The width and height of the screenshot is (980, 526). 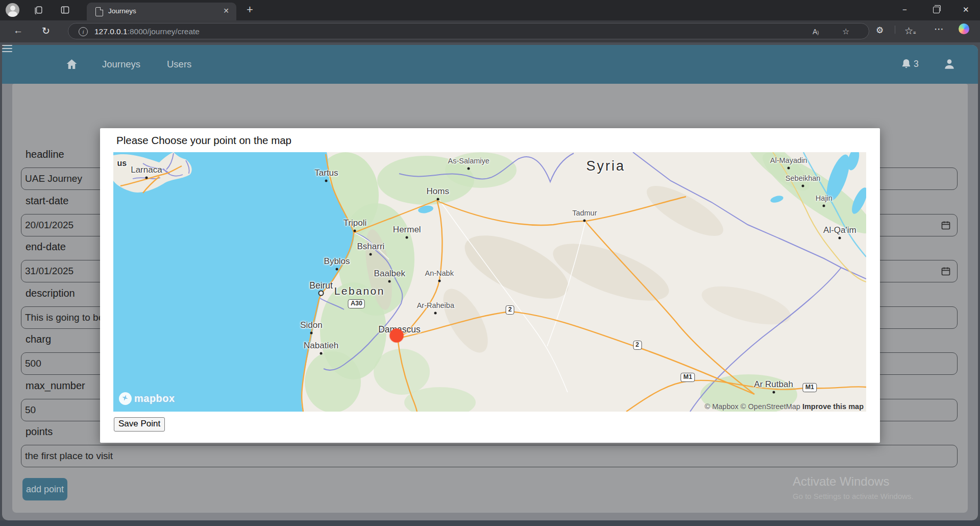 What do you see at coordinates (68, 318) in the screenshot?
I see `field-value-description: This is going to be o` at bounding box center [68, 318].